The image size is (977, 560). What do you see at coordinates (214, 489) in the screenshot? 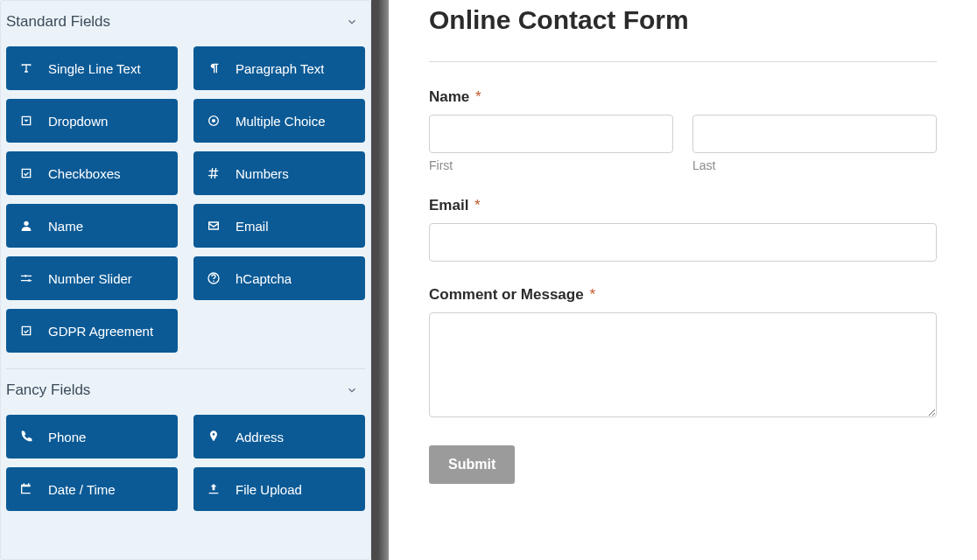
I see `upload-icon` at bounding box center [214, 489].